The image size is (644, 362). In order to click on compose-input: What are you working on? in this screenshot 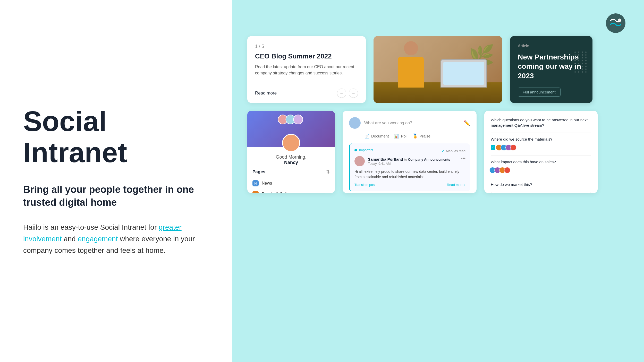, I will do `click(412, 123)`.